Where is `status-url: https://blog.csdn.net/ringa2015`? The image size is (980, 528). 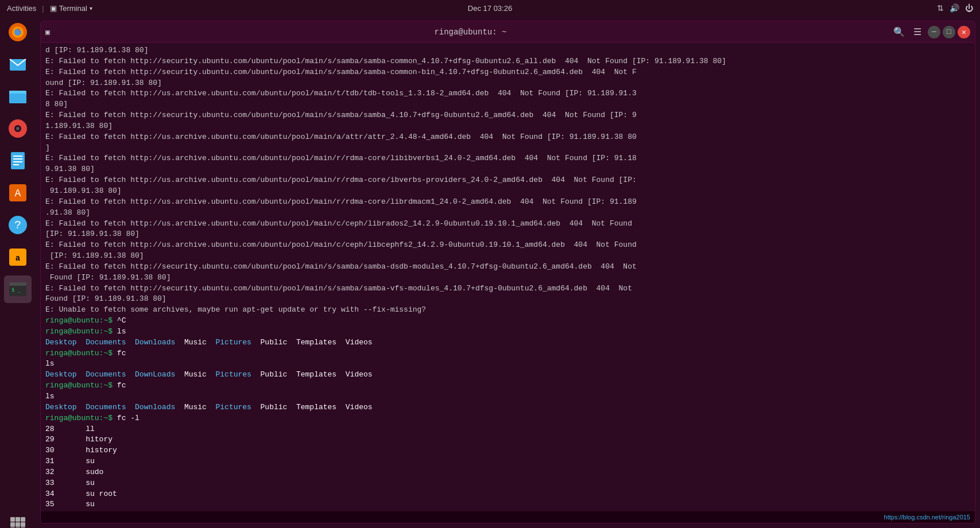 status-url: https://blog.csdn.net/ringa2015 is located at coordinates (927, 517).